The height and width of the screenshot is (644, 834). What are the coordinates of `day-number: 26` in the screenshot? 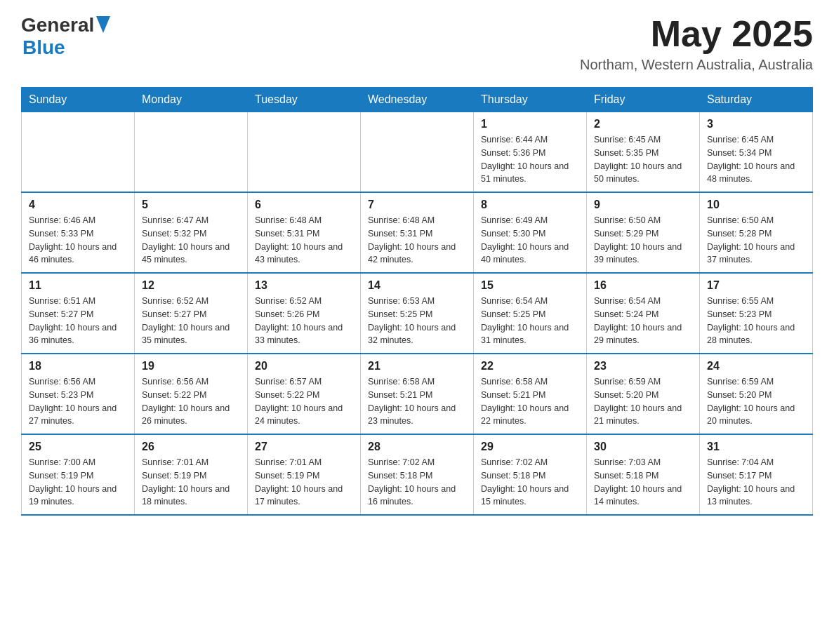 It's located at (191, 447).